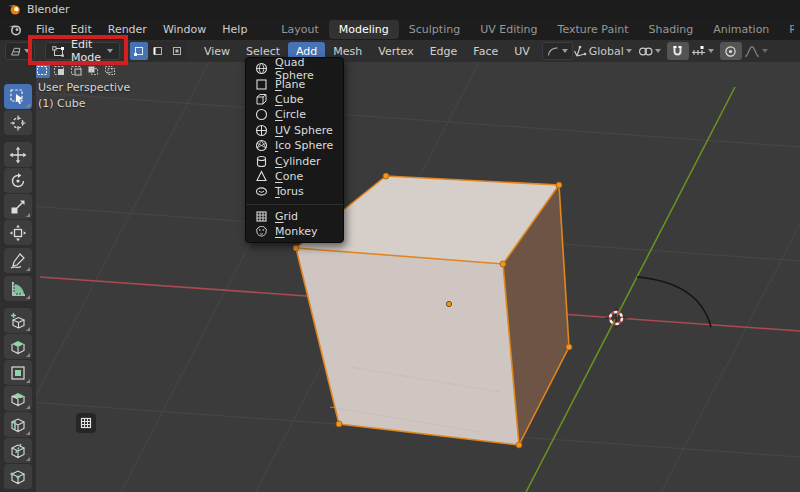 The image size is (800, 492). Describe the element at coordinates (508, 30) in the screenshot. I see `tab-uv-editing: UV Editing` at that location.